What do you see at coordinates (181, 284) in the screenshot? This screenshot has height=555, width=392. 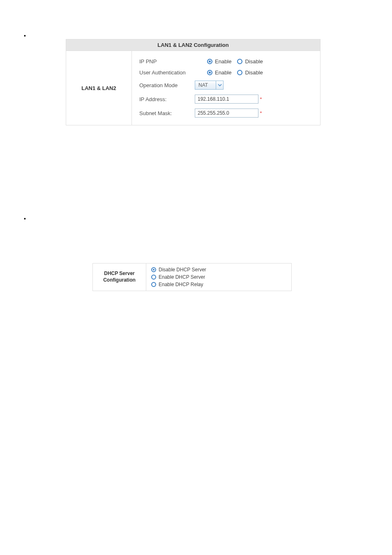 I see `dhcp-enable-relay-label: Enable DHCP Relay` at bounding box center [181, 284].